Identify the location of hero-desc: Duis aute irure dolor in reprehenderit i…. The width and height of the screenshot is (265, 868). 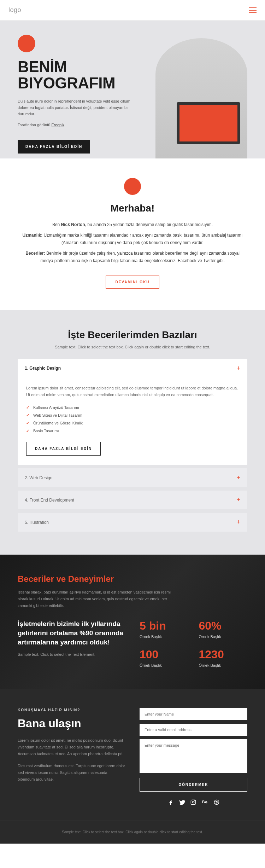
(74, 108).